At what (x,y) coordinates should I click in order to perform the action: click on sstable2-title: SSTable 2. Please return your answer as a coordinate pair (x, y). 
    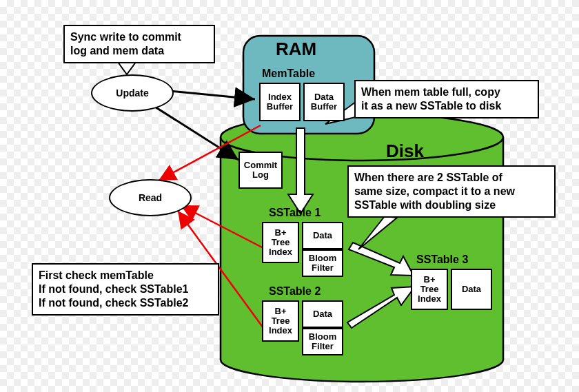
    Looking at the image, I should click on (295, 291).